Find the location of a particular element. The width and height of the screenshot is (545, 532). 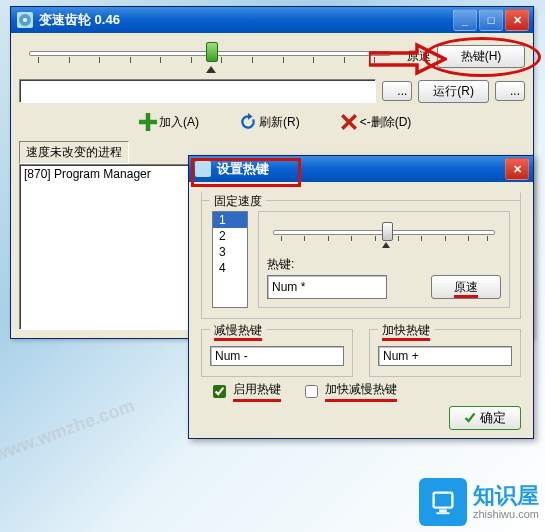

enable-checkbox-input is located at coordinates (220, 392).